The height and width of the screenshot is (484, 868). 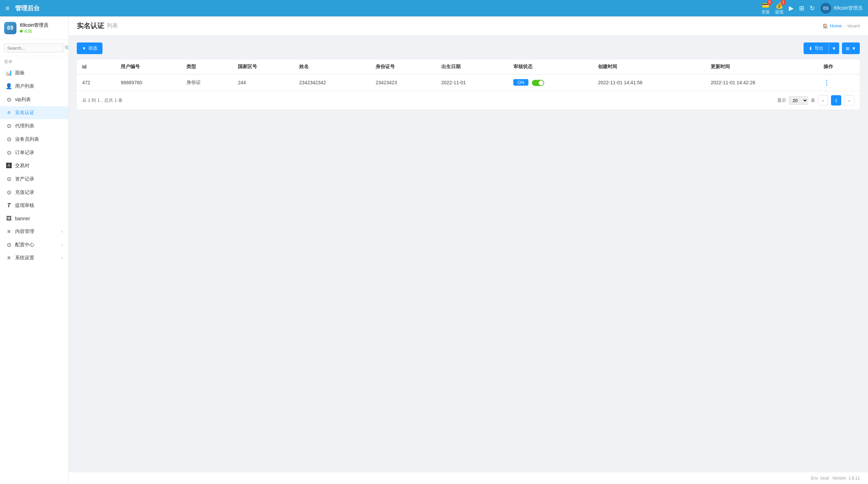 I want to click on header-right: 💳 充值 0 💰 提现 1 ▶ ⊞ ↻ 69 69coin管理员, so click(x=812, y=8).